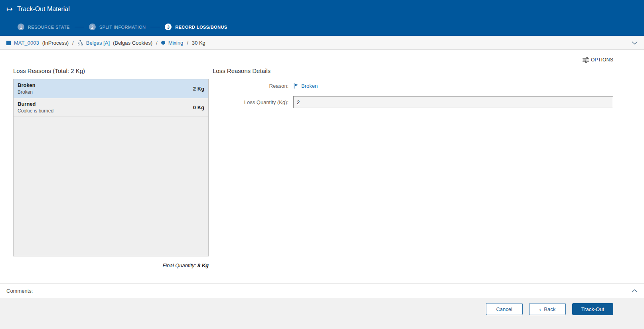  What do you see at coordinates (105, 85) in the screenshot?
I see `loss-reason-name: Broken` at bounding box center [105, 85].